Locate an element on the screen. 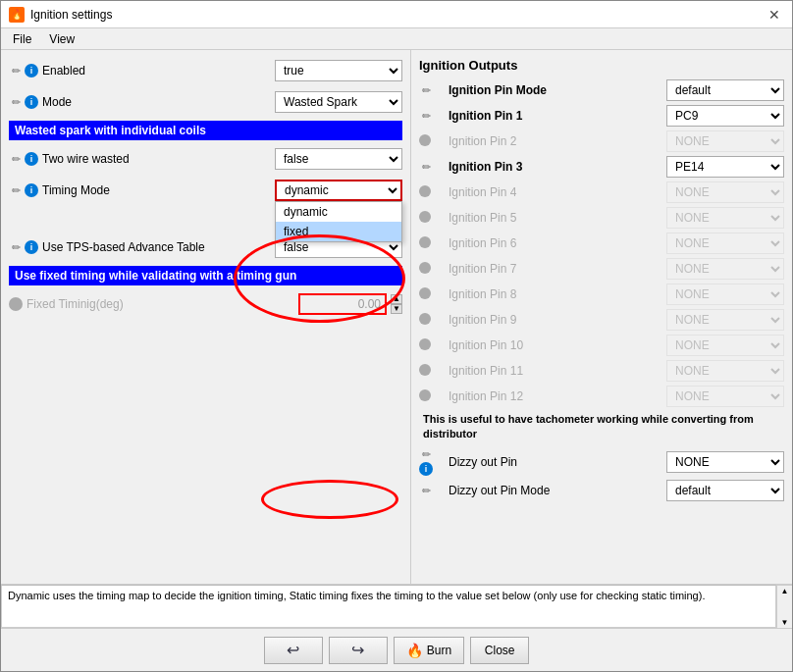 The height and width of the screenshot is (672, 793). pin-9-label: Ignition Pin 9 is located at coordinates (552, 320).